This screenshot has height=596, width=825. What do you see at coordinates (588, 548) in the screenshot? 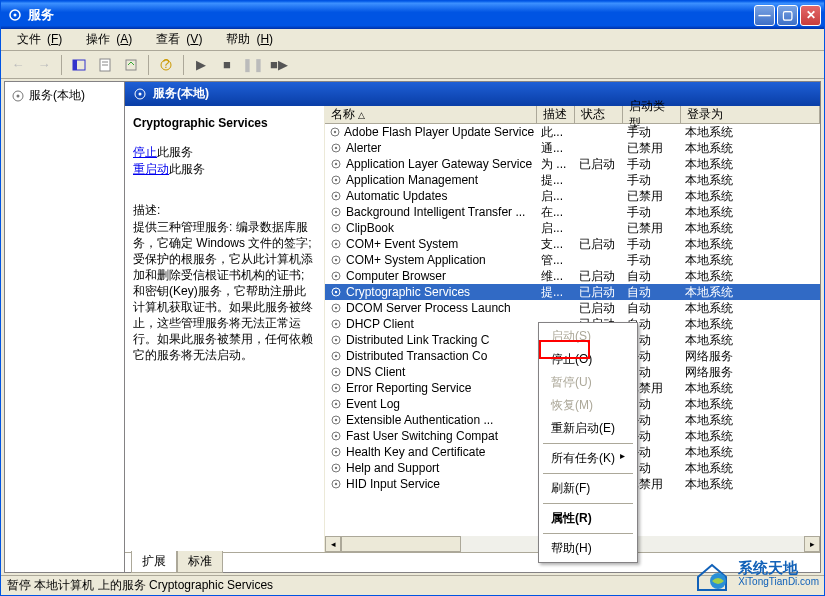
I see `ctx-help: 帮助(H)` at bounding box center [588, 548].